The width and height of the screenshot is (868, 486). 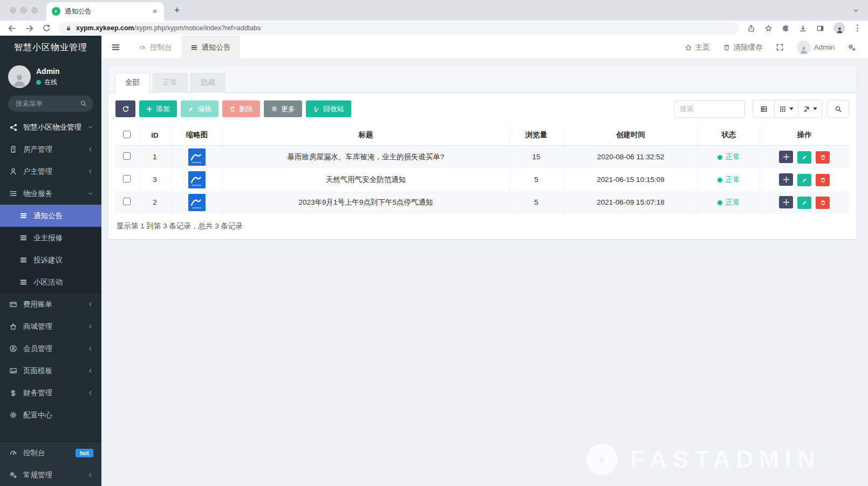 I want to click on share-icon, so click(x=751, y=28).